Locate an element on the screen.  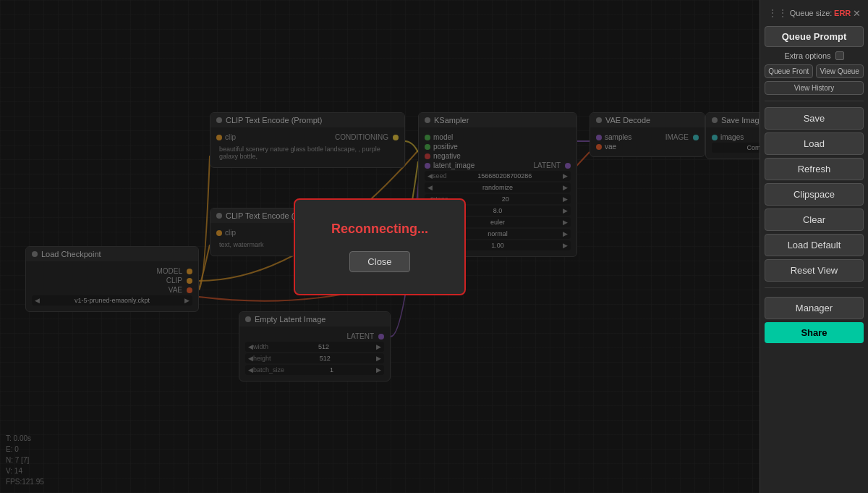
queue-prompt-button: Queue Prompt is located at coordinates (814, 36).